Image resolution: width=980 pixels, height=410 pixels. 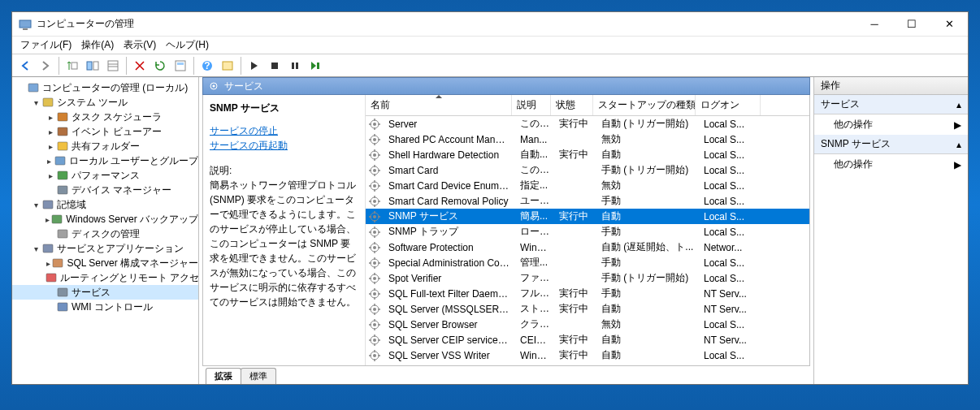 What do you see at coordinates (959, 105) in the screenshot?
I see `collapse-icon: ▴` at bounding box center [959, 105].